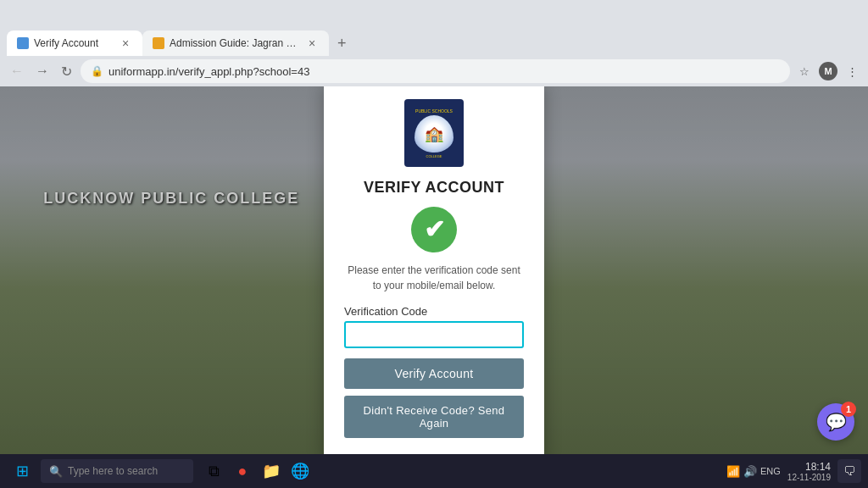 The height and width of the screenshot is (488, 868). I want to click on clock-time: 18:14, so click(809, 467).